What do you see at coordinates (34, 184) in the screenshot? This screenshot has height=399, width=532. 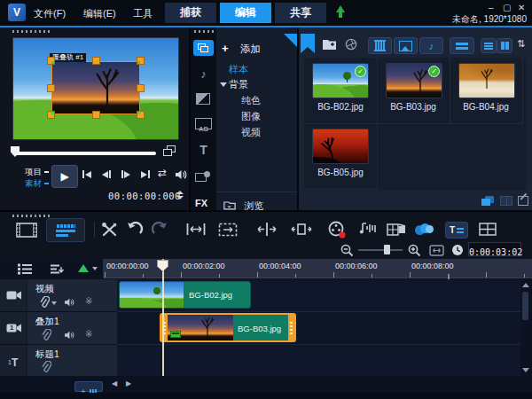 I see `clip-mode-label: 素材` at bounding box center [34, 184].